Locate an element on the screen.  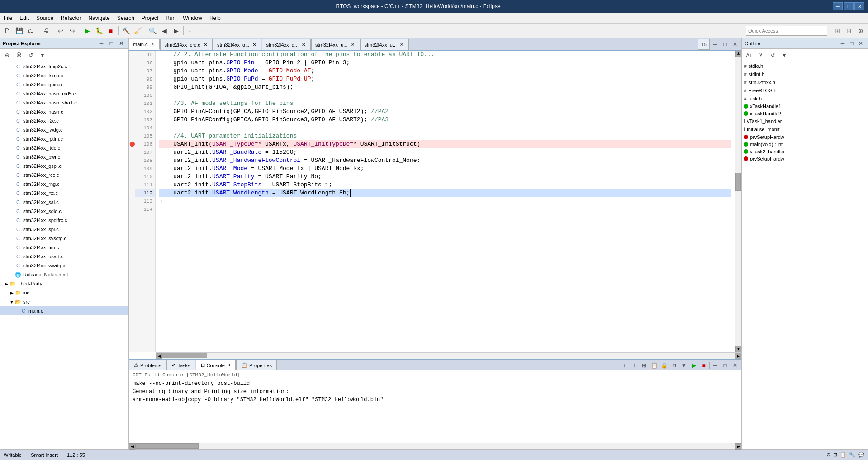
hscroll-right-btn: ▶ is located at coordinates (738, 356).